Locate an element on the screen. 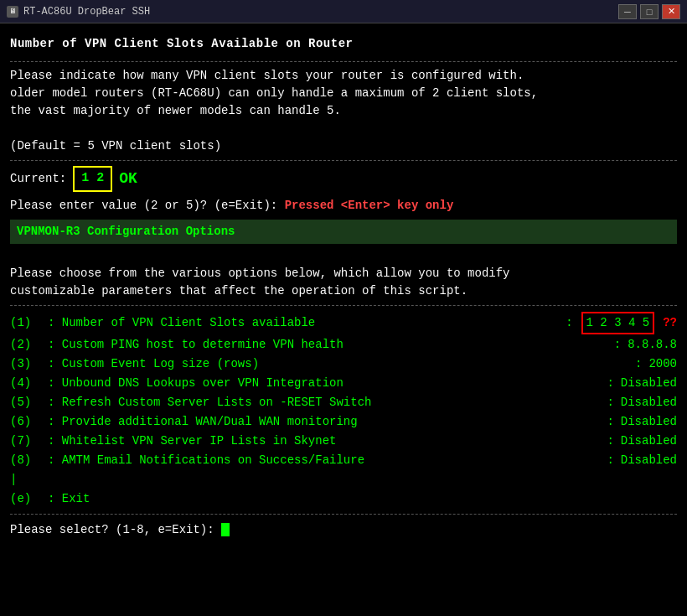 The width and height of the screenshot is (687, 616). menu-desc-5: : Refresh Custom Server Lists on -RESET … is located at coordinates (327, 402).